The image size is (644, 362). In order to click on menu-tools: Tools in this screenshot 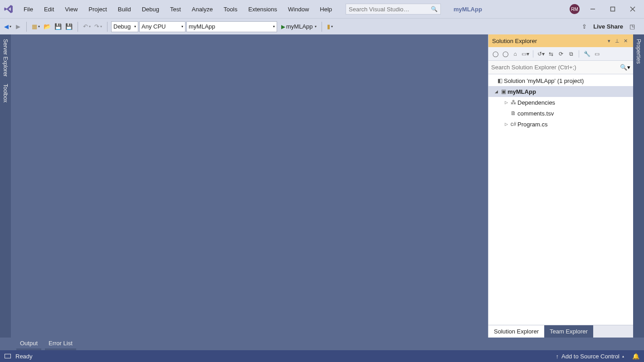, I will do `click(230, 9)`.